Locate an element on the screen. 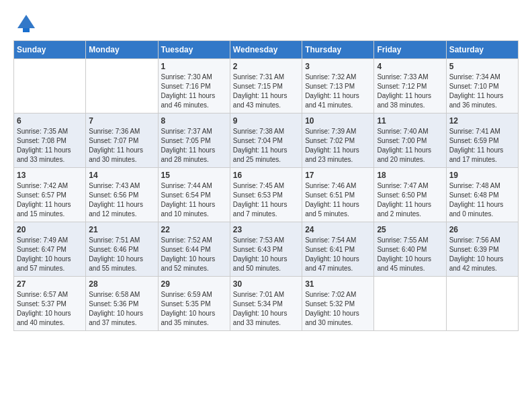  calendar-header-row: SundayMondayTuesdayWednesdayThursdayFrid… is located at coordinates (266, 50).